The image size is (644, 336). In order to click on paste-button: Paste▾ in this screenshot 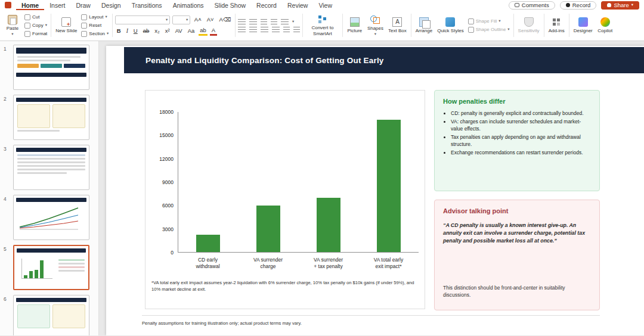, I will do `click(13, 26)`.